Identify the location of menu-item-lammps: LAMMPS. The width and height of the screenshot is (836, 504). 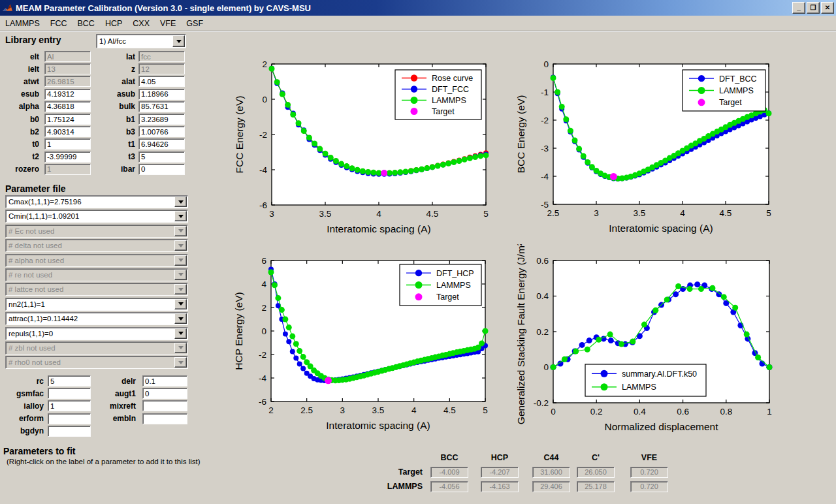
(22, 24).